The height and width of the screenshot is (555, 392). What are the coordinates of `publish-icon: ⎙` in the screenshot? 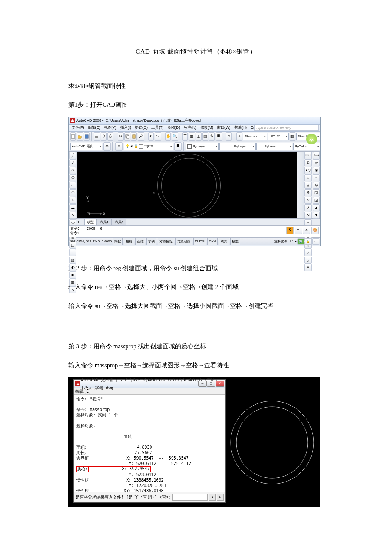 It's located at (110, 137).